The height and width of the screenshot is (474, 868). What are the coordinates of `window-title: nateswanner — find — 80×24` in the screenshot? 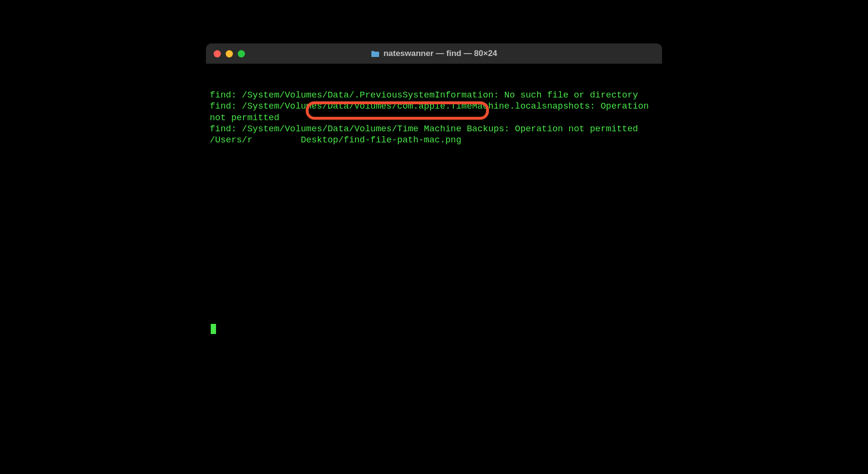 It's located at (440, 54).